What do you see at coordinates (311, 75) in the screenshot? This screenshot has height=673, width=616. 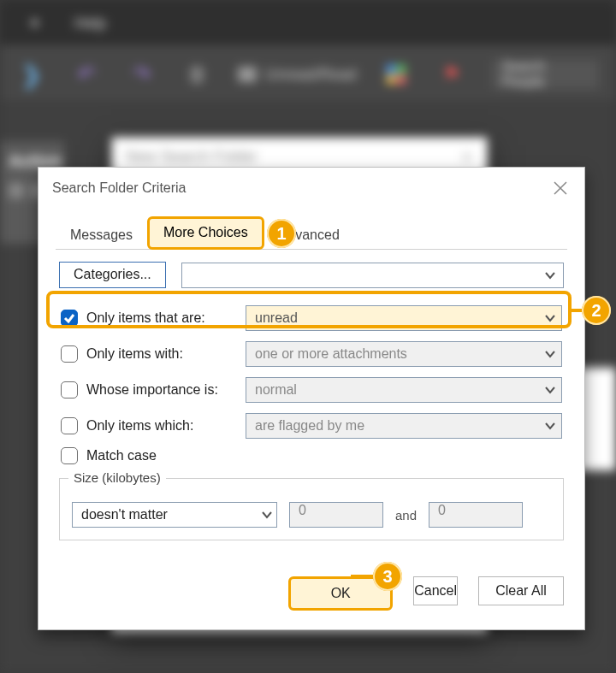 I see `bg-archive-label: Unread/Read` at bounding box center [311, 75].